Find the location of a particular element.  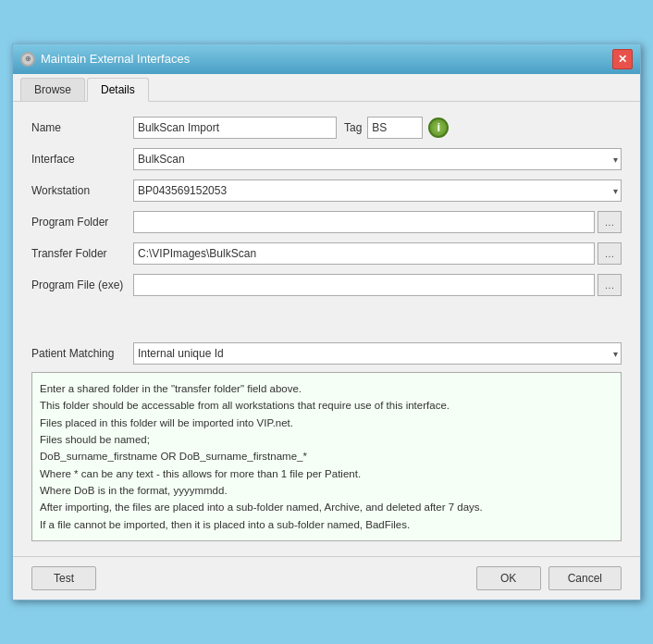

info-line-1: Enter a shared folder in the "transfer f… is located at coordinates (326, 389).